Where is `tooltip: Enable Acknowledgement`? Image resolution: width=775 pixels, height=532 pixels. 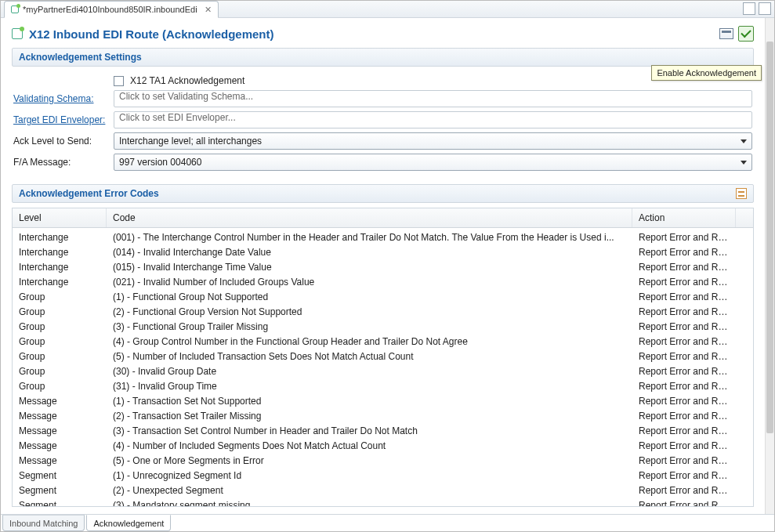
tooltip: Enable Acknowledgement is located at coordinates (707, 73).